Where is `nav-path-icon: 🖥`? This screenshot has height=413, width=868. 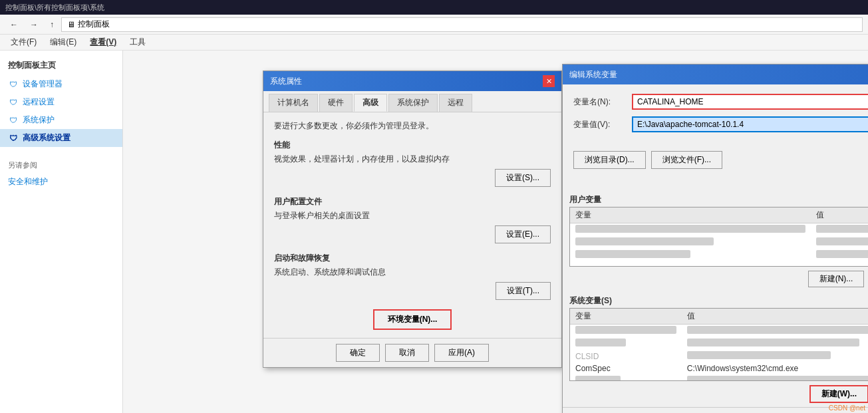
nav-path-icon: 🖥 is located at coordinates (71, 25).